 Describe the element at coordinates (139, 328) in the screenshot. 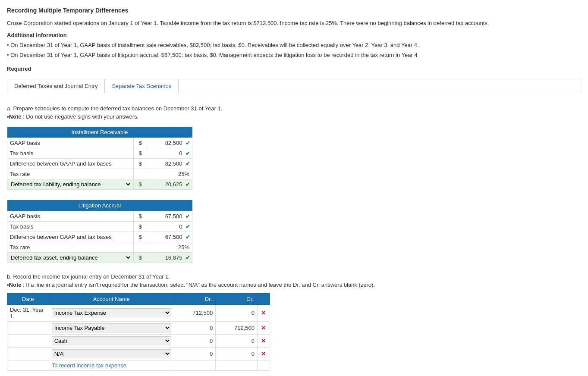

I see `journal-row-2: Income Tax Payable Income Tax Expense Ca…` at that location.